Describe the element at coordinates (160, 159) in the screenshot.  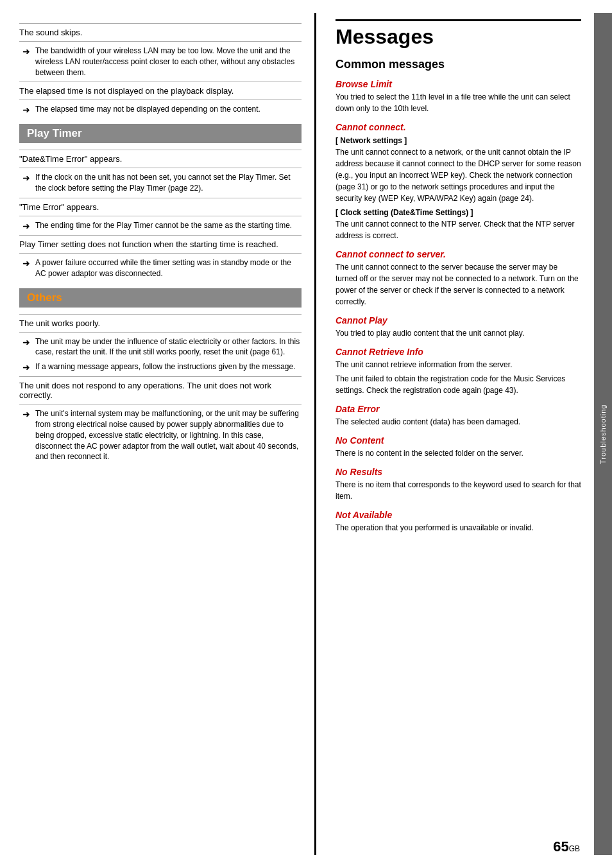
I see `problem-datetime-error: "Date&Time Error" appears.` at that location.